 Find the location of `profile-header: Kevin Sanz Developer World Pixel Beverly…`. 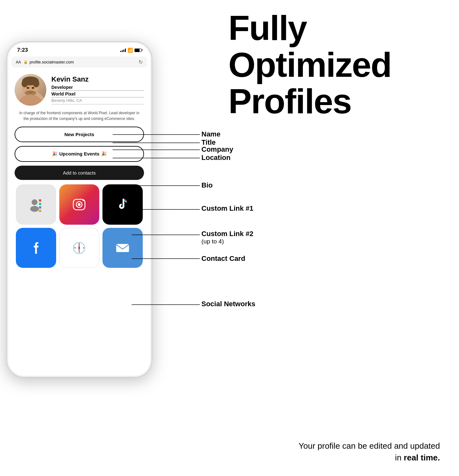

profile-header: Kevin Sanz Developer World Pixel Beverly… is located at coordinates (79, 90).